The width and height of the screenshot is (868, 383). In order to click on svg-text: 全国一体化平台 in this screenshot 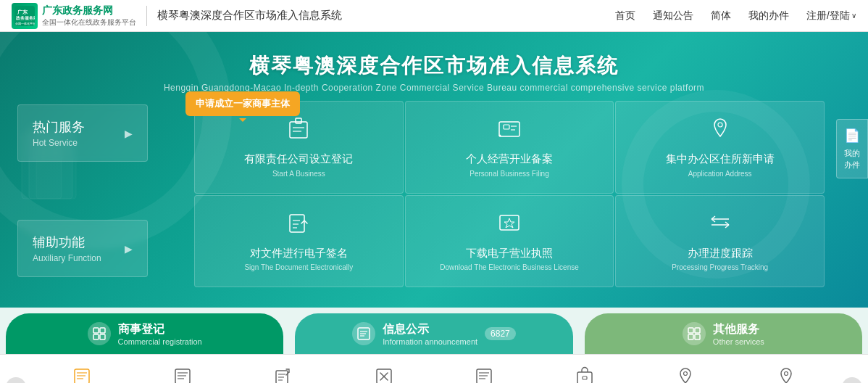, I will do `click(25, 23)`.